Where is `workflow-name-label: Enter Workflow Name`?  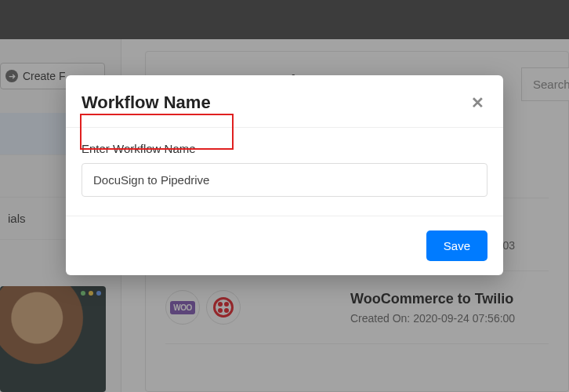
workflow-name-label: Enter Workflow Name is located at coordinates (284, 149).